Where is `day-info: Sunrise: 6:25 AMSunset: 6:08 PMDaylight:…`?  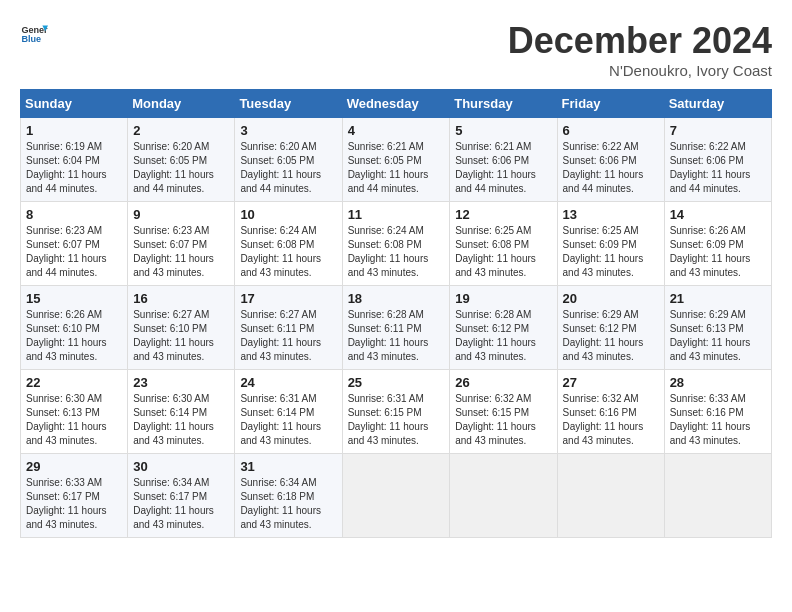
day-info: Sunrise: 6:25 AMSunset: 6:08 PMDaylight:… is located at coordinates (496, 252).